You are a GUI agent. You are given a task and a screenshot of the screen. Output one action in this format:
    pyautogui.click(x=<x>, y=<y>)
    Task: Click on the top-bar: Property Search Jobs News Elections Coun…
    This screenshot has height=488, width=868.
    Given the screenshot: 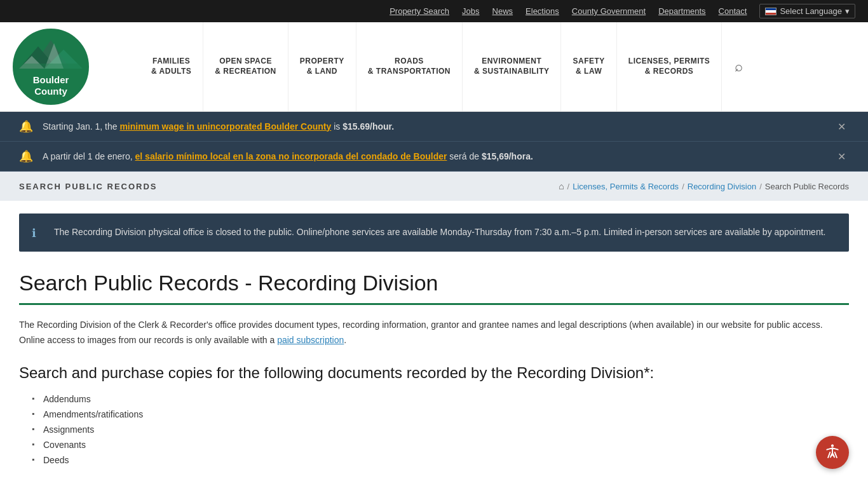 What is the action you would take?
    pyautogui.click(x=434, y=11)
    